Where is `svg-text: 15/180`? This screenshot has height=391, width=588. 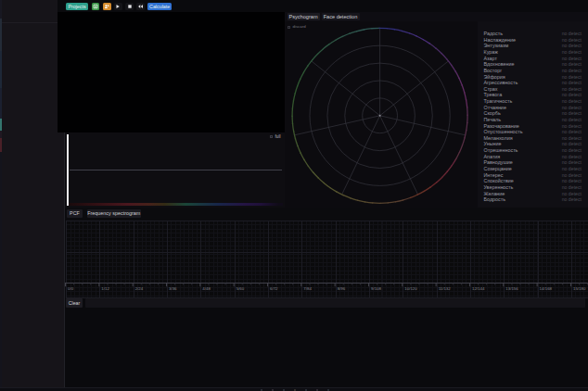 svg-text: 15/180 is located at coordinates (580, 287).